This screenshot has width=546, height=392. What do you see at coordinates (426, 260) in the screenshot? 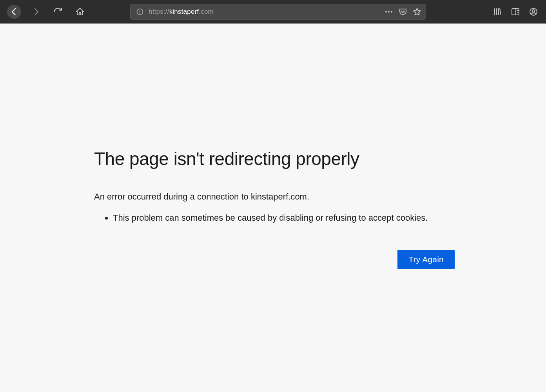
I see `try-again-button: Try Again` at bounding box center [426, 260].